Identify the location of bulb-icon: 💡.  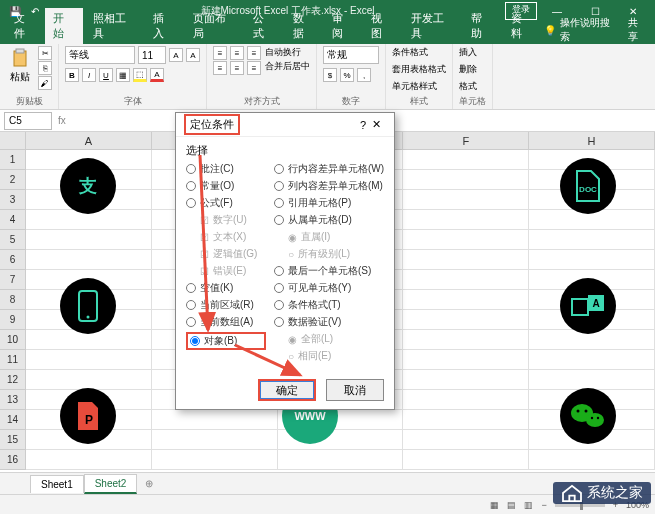
(550, 30).